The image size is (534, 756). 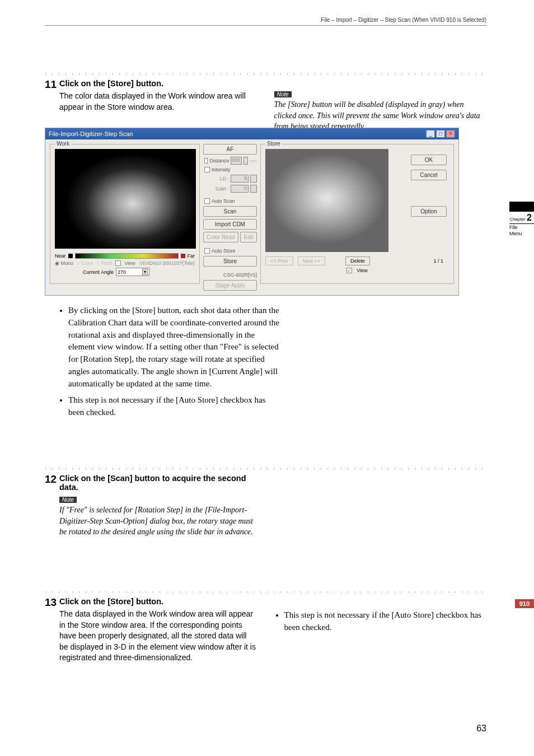 I want to click on ld-label: LD :, so click(x=224, y=179).